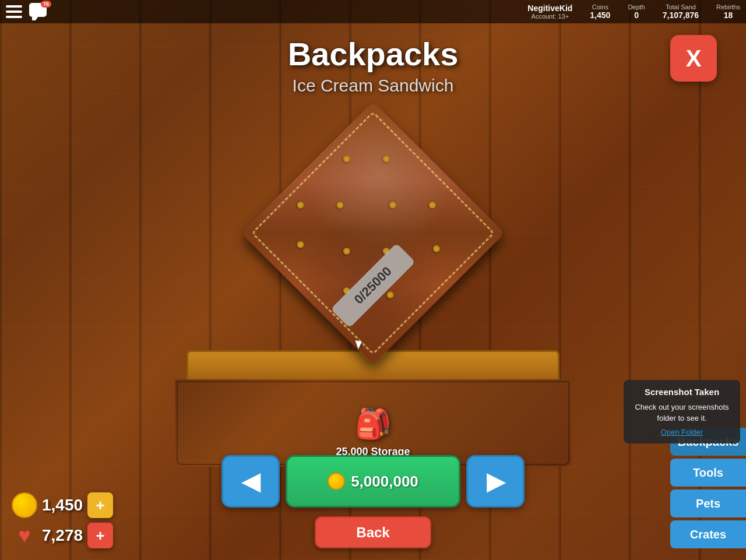 This screenshot has width=746, height=560. What do you see at coordinates (62, 520) in the screenshot?
I see `bottom-hud: 1,450 + ♥ 7,278 +` at bounding box center [62, 520].